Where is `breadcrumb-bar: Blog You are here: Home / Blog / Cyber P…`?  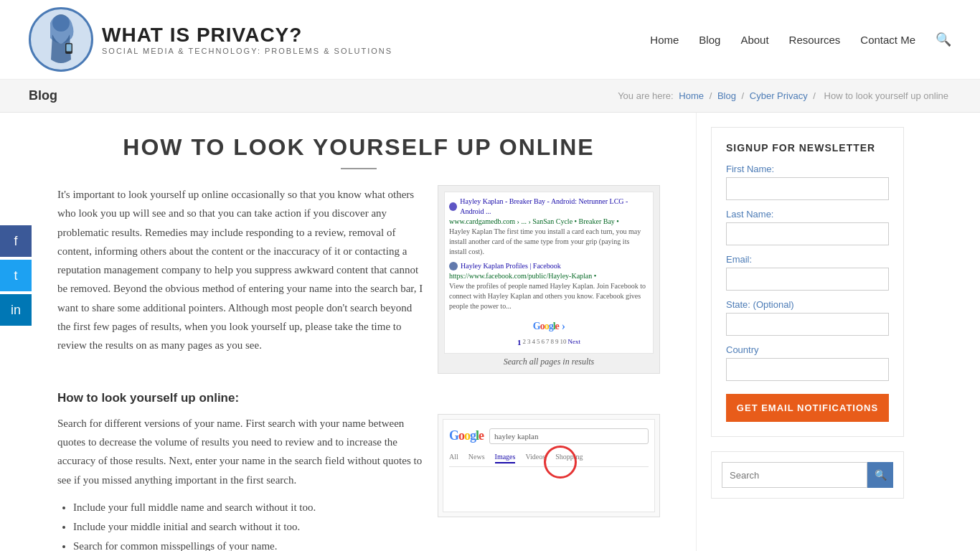 breadcrumb-bar: Blog You are here: Home / Blog / Cyber P… is located at coordinates (490, 96).